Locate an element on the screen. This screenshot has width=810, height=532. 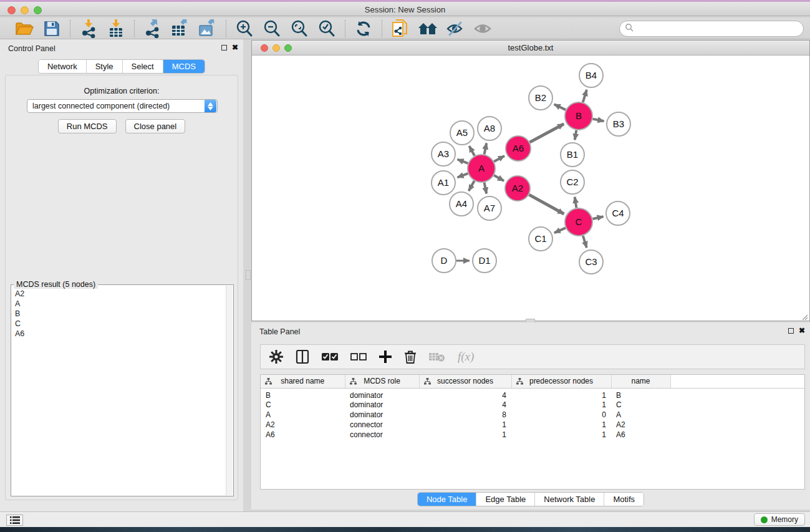
table-row: Bdominator41B is located at coordinates (533, 394).